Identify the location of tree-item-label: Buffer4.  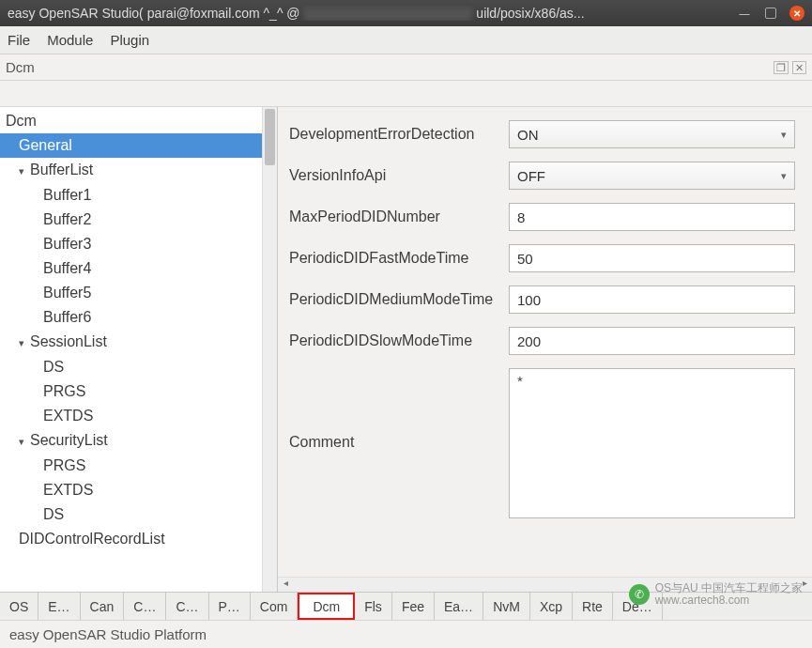
(68, 269).